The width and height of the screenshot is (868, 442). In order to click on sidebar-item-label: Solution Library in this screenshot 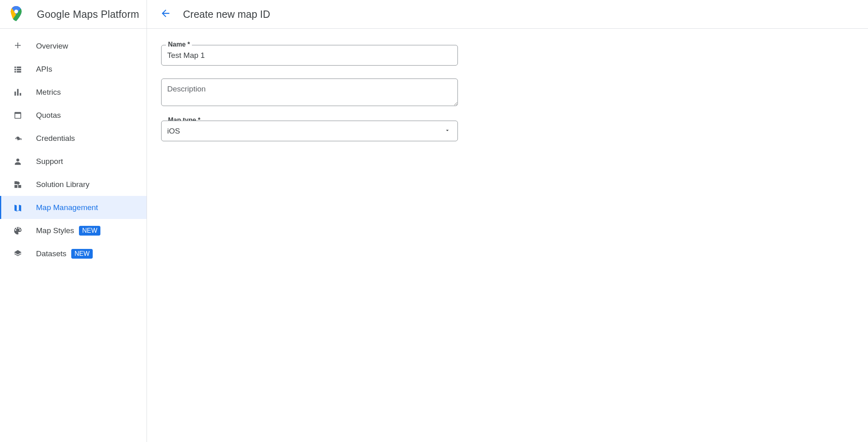, I will do `click(63, 185)`.